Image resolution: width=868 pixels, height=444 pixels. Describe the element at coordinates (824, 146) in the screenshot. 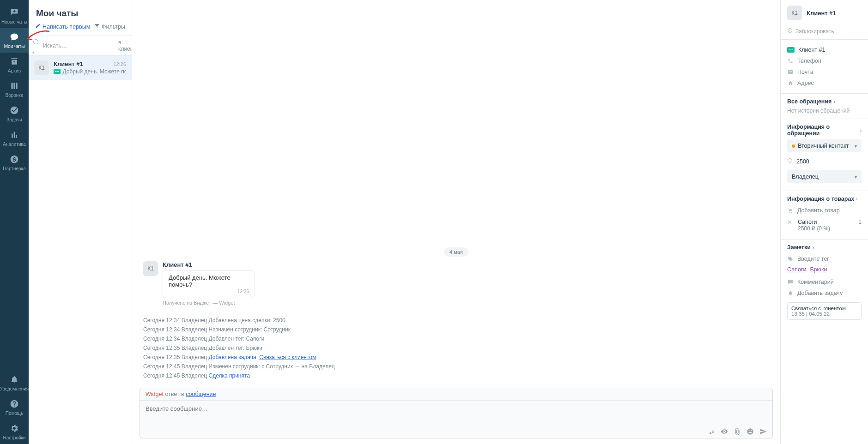

I see `status-select: Вторичный контакт ▾` at that location.